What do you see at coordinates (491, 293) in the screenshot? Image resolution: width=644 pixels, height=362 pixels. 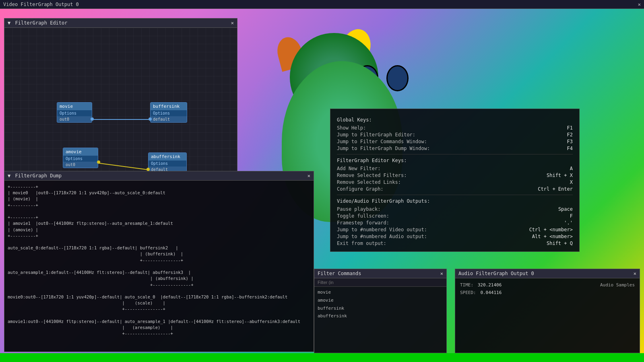 I see `speed-value: 0.044116` at bounding box center [491, 293].